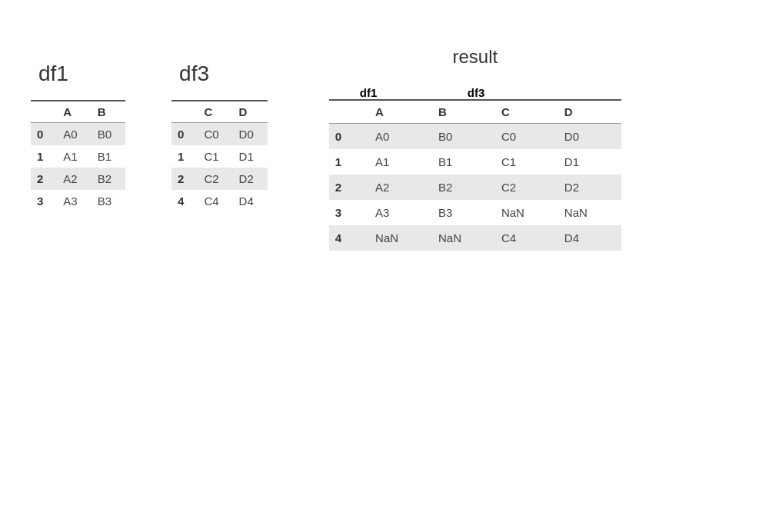  Describe the element at coordinates (475, 137) in the screenshot. I see `table-row: 0 A0 B0 C0 D0` at that location.